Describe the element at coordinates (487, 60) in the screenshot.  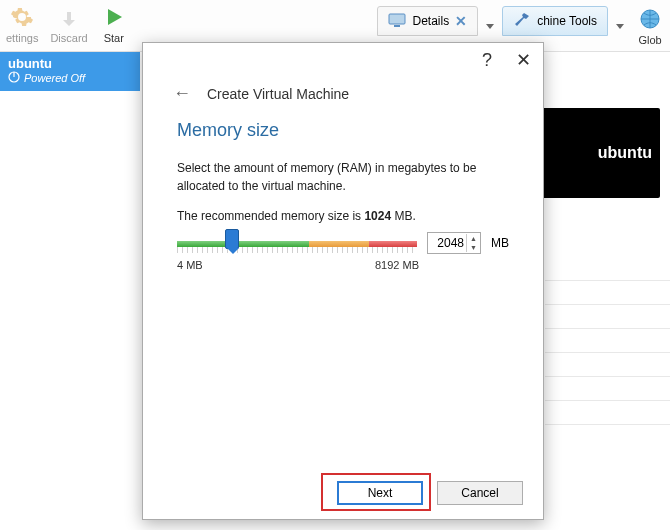
I see `help-icon: ?` at that location.